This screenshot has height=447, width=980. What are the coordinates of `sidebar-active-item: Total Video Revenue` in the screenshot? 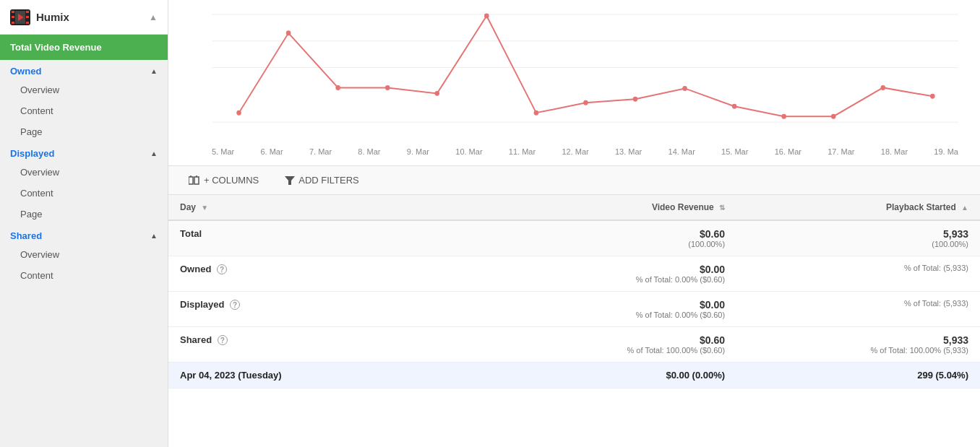 It's located at (84, 48).